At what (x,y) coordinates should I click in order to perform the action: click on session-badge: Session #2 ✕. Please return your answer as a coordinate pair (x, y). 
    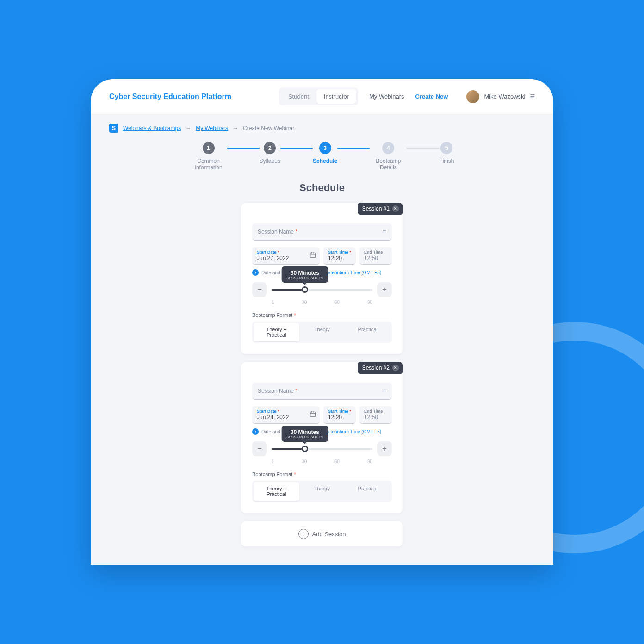
    Looking at the image, I should click on (380, 368).